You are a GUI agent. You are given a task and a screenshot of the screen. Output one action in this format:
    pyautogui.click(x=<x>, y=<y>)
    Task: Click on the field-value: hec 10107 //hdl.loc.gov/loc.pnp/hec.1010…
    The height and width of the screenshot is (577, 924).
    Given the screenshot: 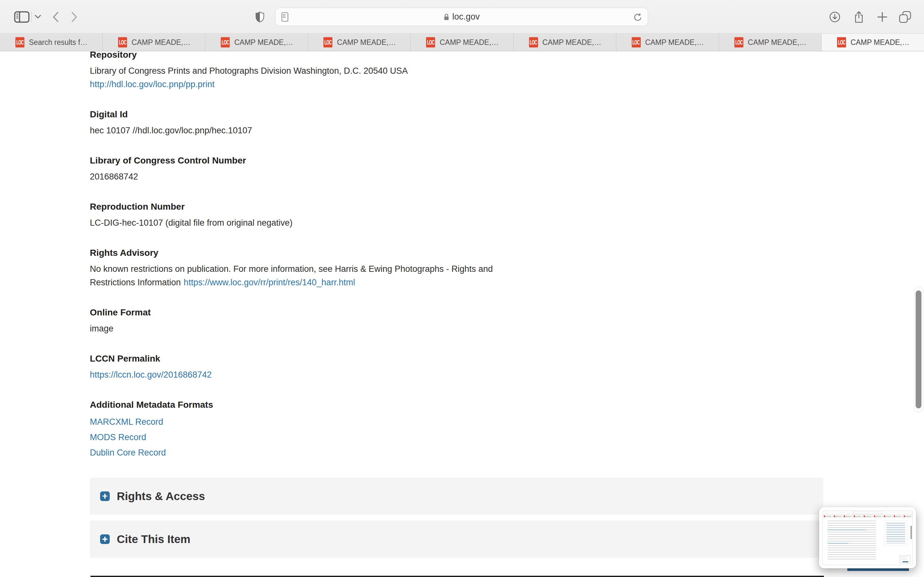 What is the action you would take?
    pyautogui.click(x=315, y=131)
    